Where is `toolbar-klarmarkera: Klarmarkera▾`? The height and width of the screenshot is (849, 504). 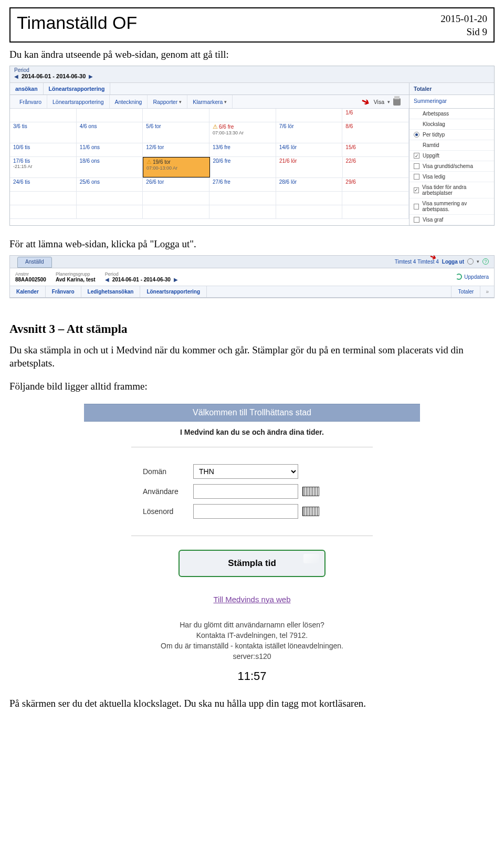
toolbar-klarmarkera: Klarmarkera▾ is located at coordinates (210, 102).